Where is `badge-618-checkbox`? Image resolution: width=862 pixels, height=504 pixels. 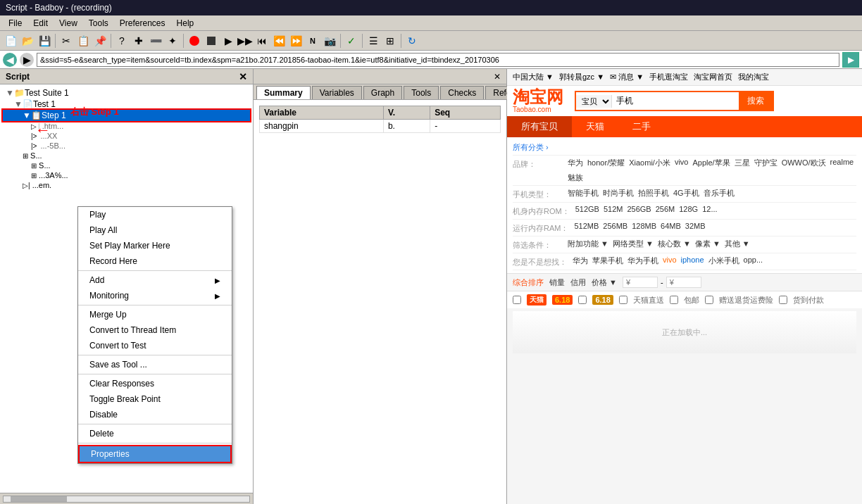
badge-618-checkbox is located at coordinates (582, 300).